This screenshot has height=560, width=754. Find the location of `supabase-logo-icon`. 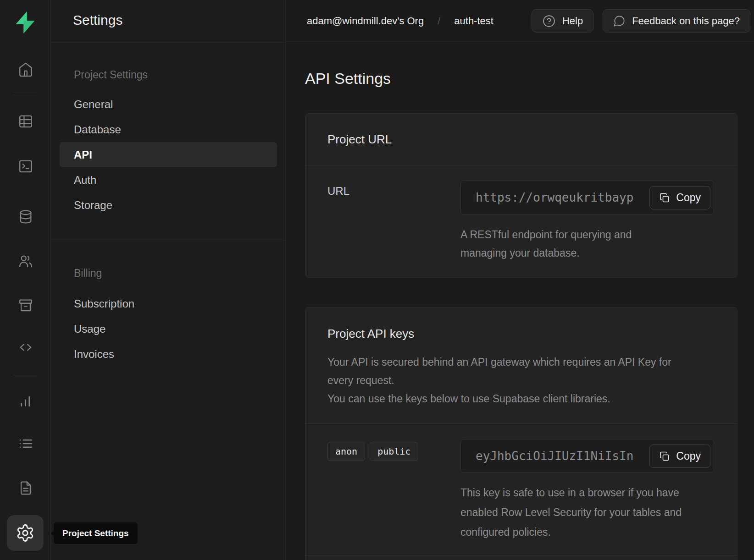

supabase-logo-icon is located at coordinates (25, 22).